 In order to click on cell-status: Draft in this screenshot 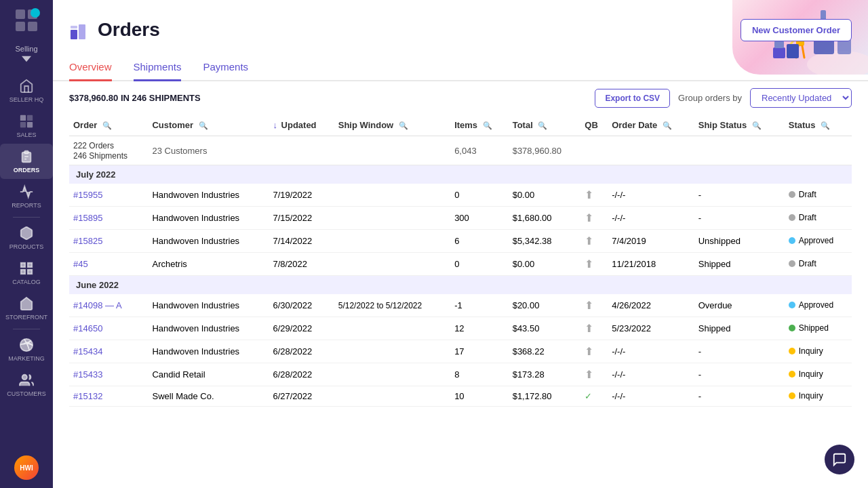, I will do `click(818, 195)`.